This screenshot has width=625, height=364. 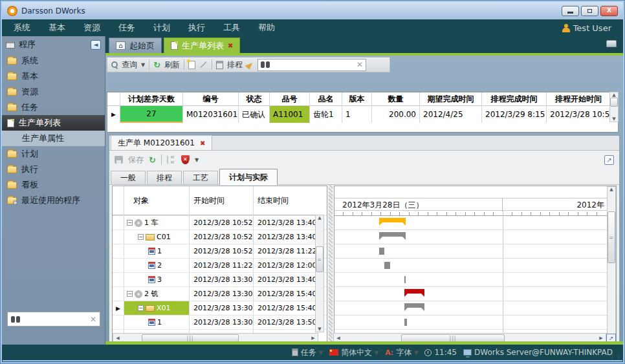 I want to click on tree-row: −1 车2012/3/28 10:522012/3/28 13:40, so click(x=220, y=223).